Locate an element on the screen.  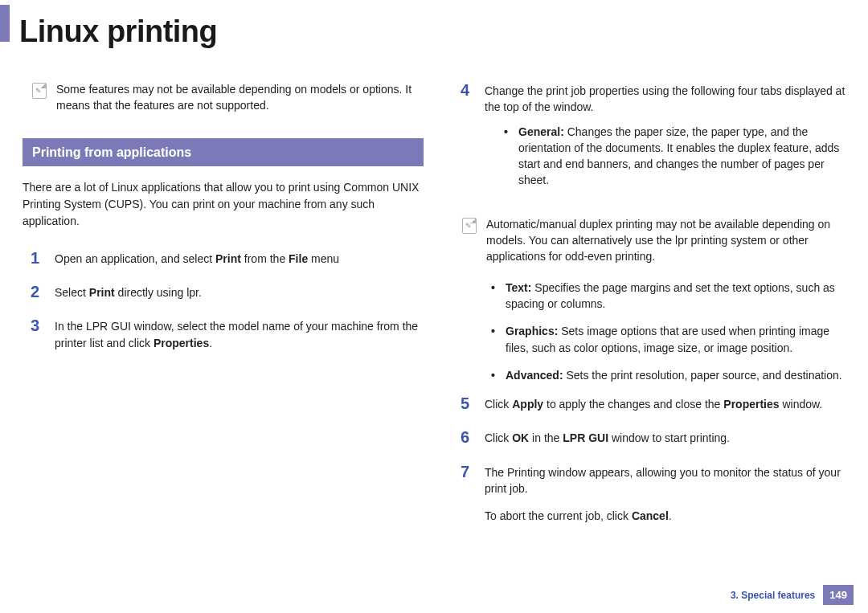
step-body: The Printing window appears, allowing yo… is located at coordinates (669, 493).